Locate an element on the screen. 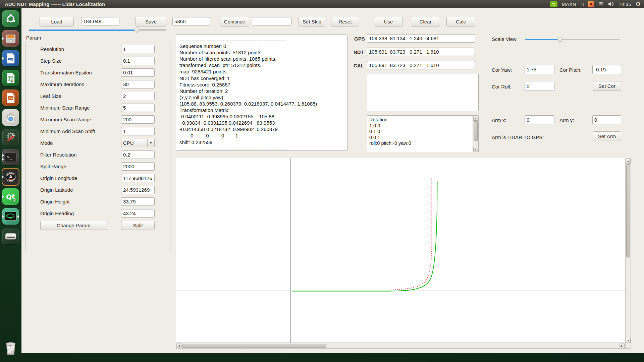 The image size is (644, 362). dock-item-calc is located at coordinates (11, 78).